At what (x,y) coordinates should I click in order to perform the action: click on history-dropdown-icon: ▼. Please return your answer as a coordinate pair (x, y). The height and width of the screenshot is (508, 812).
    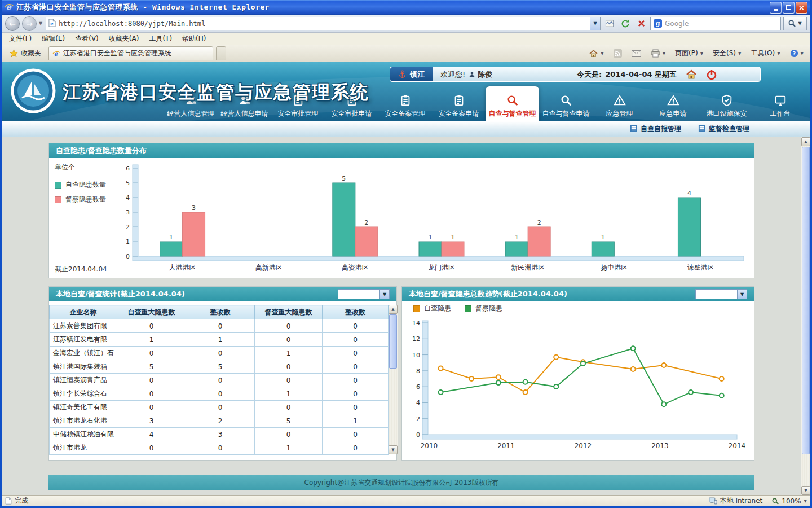
    Looking at the image, I should click on (41, 24).